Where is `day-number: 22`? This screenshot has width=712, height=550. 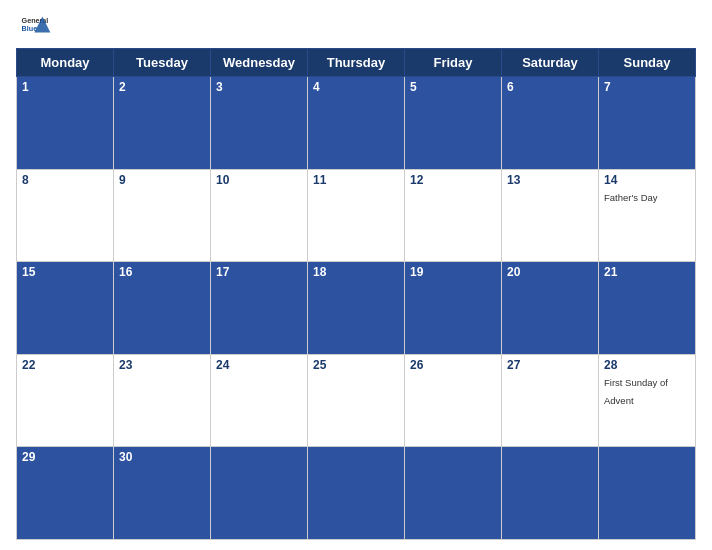
day-number: 22 is located at coordinates (65, 365).